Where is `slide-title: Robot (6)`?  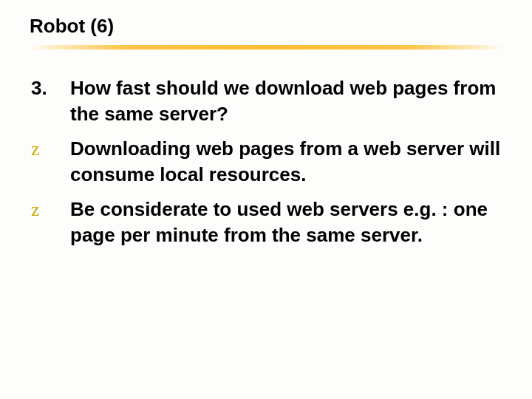
slide-title: Robot (6) is located at coordinates (266, 27).